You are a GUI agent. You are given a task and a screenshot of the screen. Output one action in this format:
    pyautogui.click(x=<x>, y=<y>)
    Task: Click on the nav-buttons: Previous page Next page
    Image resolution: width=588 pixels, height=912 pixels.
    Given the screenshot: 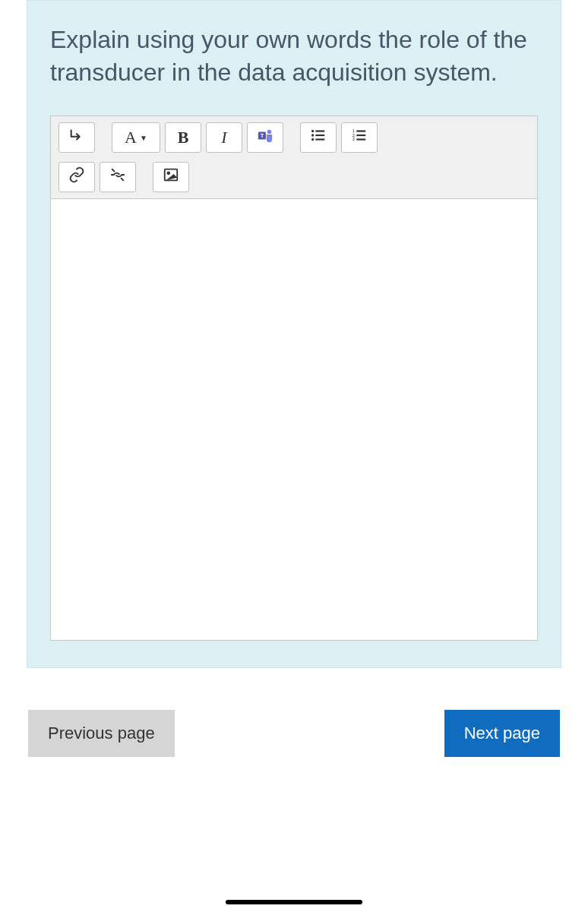 What is the action you would take?
    pyautogui.click(x=294, y=733)
    